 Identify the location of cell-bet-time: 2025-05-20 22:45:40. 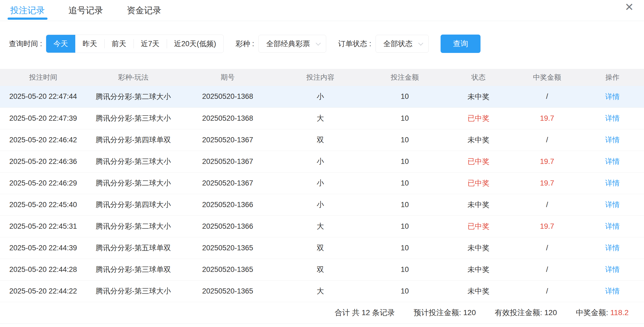
(43, 205).